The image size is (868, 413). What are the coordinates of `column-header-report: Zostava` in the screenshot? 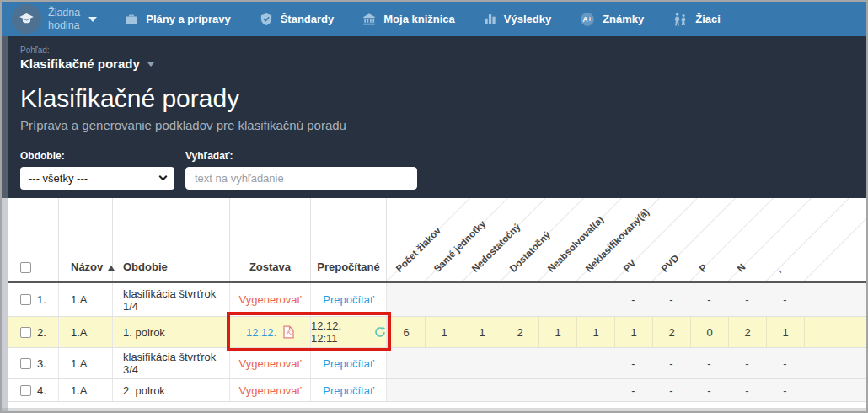 It's located at (271, 239).